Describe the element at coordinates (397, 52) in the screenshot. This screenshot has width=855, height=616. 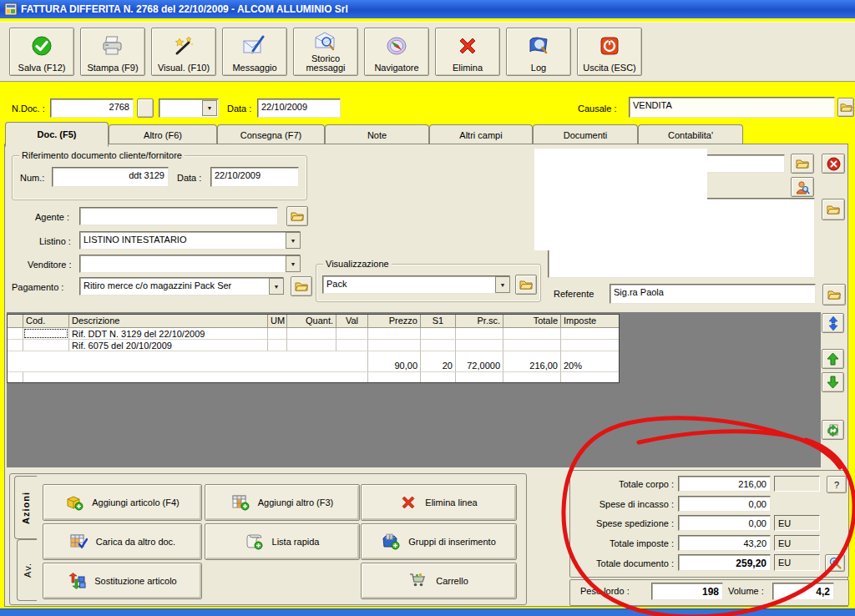
I see `navigatore-button: Navigatore` at that location.